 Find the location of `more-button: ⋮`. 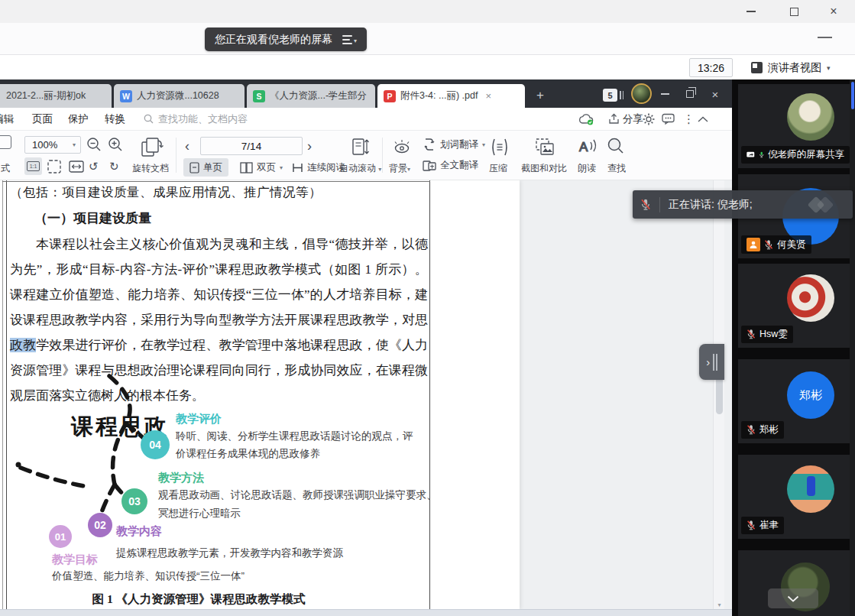

more-button: ⋮ is located at coordinates (689, 119).